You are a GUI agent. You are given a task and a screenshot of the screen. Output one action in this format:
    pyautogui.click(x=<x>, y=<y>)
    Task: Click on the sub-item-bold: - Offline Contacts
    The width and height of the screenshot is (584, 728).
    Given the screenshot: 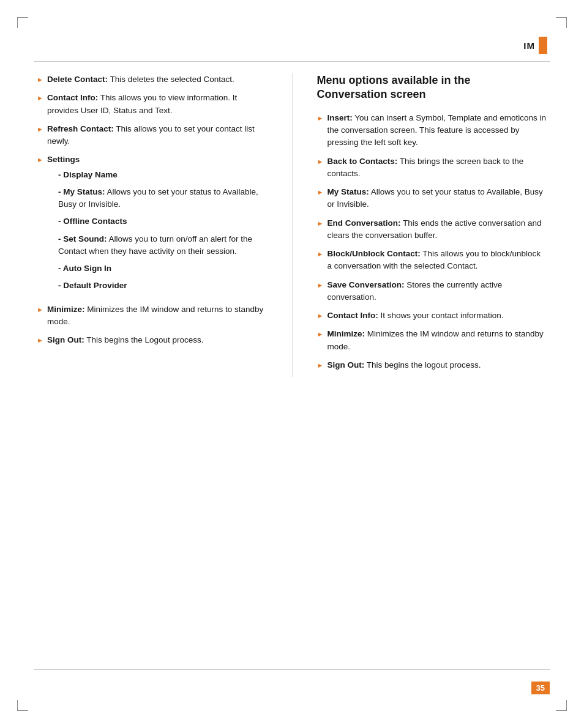 What is the action you would take?
    pyautogui.click(x=93, y=221)
    